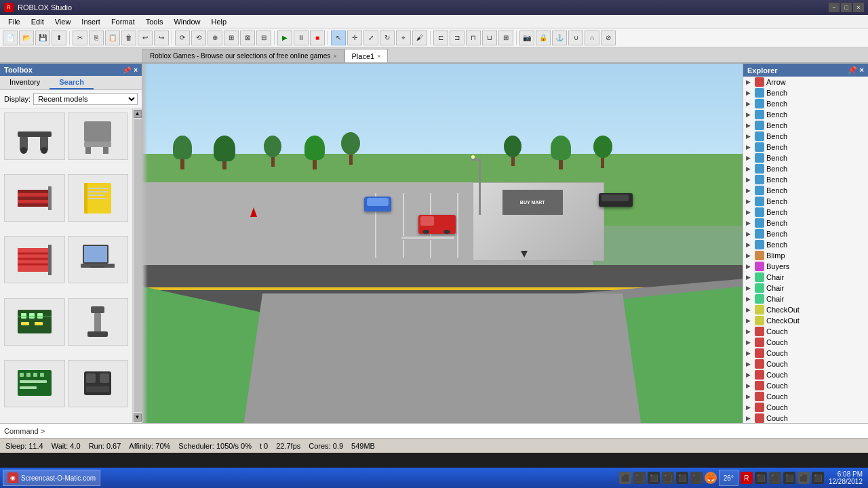  I want to click on couch3-expand-icon: ▶, so click(749, 353).